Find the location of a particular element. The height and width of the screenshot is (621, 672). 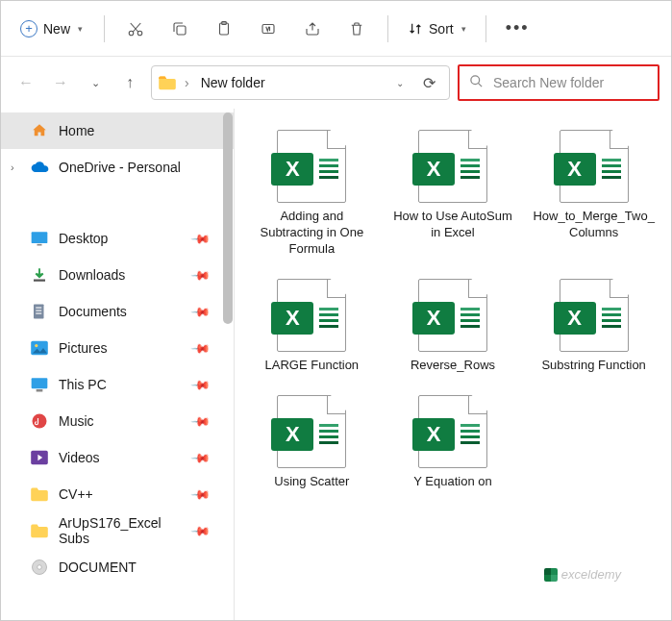

sidebar-item-music: Music 📌 is located at coordinates (117, 421).